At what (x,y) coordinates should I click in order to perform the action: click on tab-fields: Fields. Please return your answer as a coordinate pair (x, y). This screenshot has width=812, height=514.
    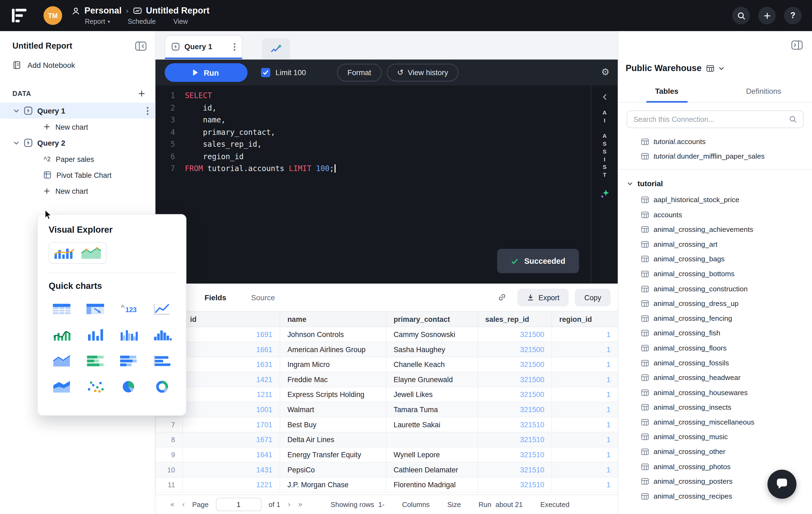
    Looking at the image, I should click on (215, 298).